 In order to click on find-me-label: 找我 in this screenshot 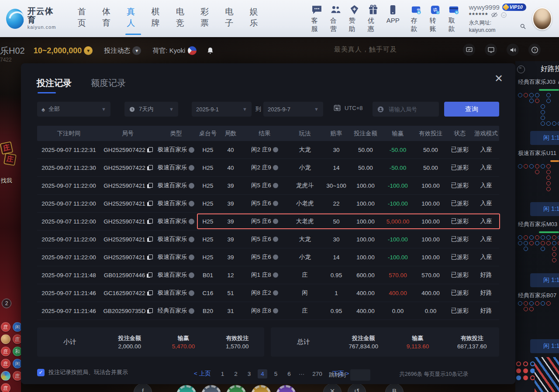, I will do `click(7, 181)`.